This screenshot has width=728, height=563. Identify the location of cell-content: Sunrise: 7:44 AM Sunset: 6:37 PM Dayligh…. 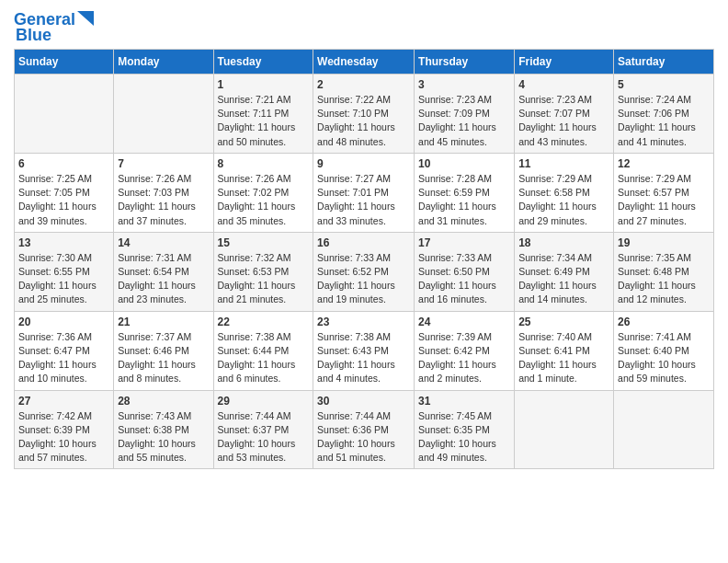
(264, 438).